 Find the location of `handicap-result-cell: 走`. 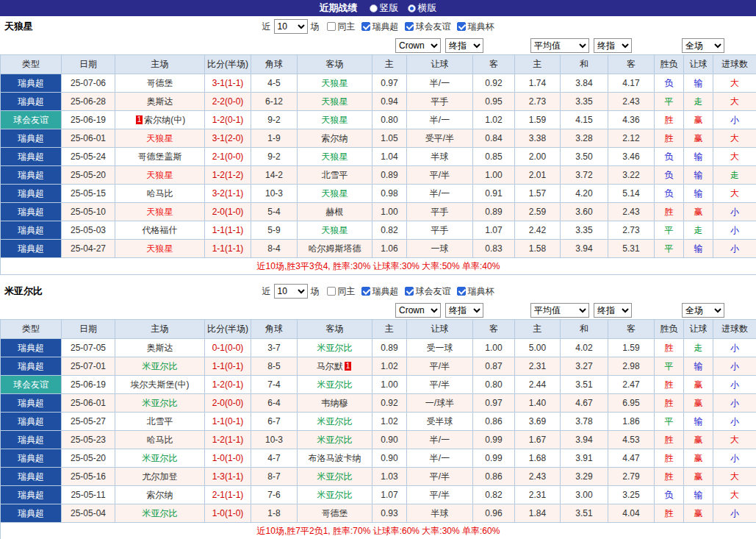

handicap-result-cell: 走 is located at coordinates (699, 231).